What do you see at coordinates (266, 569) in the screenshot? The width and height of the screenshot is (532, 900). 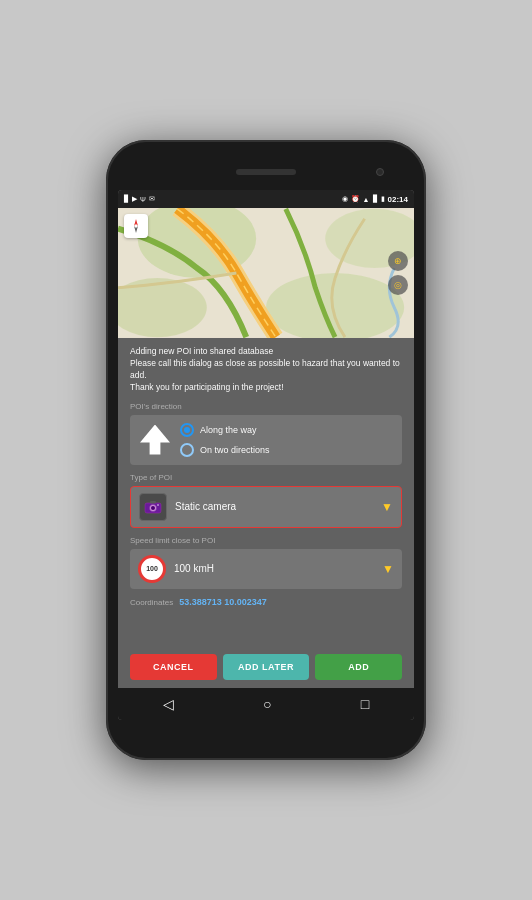 I see `speed-dropdown: 100 100 kmH ▼` at bounding box center [266, 569].